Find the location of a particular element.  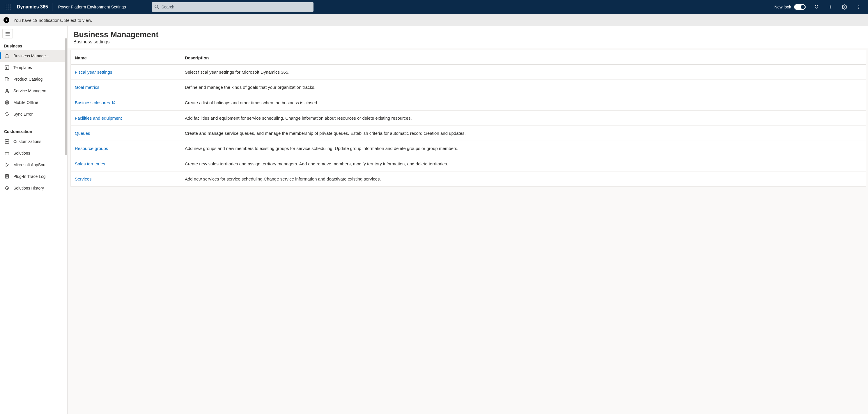

setting-link: Services is located at coordinates (83, 179).